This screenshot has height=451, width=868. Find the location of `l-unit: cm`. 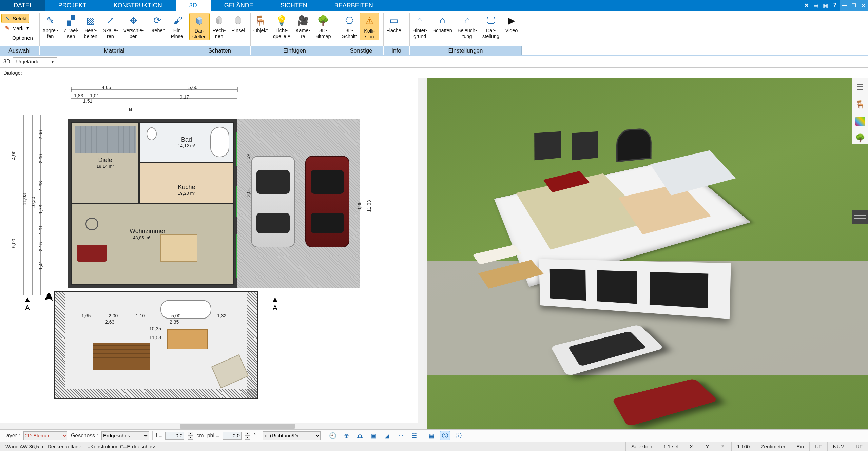

l-unit: cm is located at coordinates (200, 436).